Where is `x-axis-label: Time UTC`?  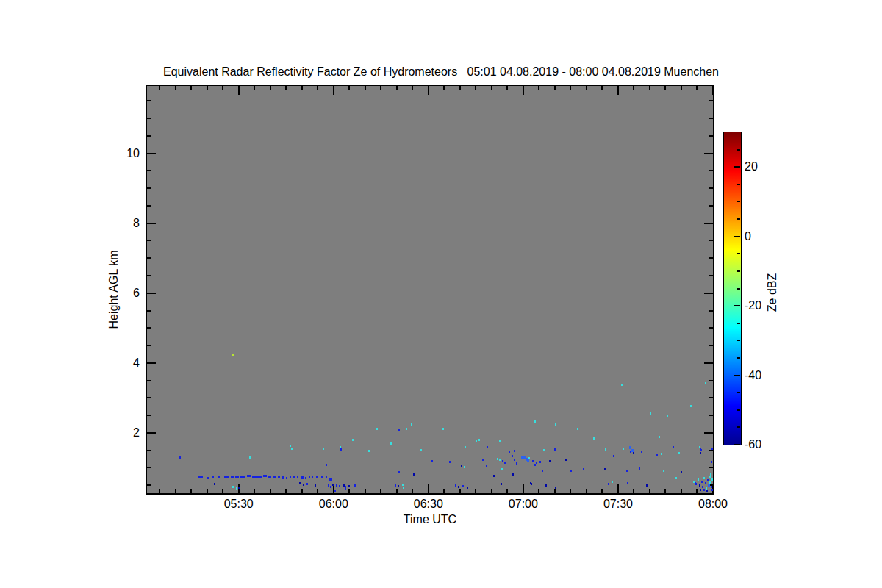
x-axis-label: Time UTC is located at coordinates (430, 520).